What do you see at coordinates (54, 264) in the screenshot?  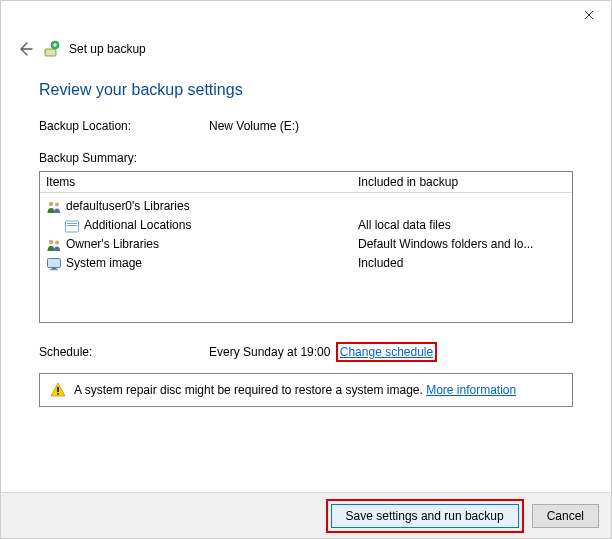 I see `monitor-icon` at bounding box center [54, 264].